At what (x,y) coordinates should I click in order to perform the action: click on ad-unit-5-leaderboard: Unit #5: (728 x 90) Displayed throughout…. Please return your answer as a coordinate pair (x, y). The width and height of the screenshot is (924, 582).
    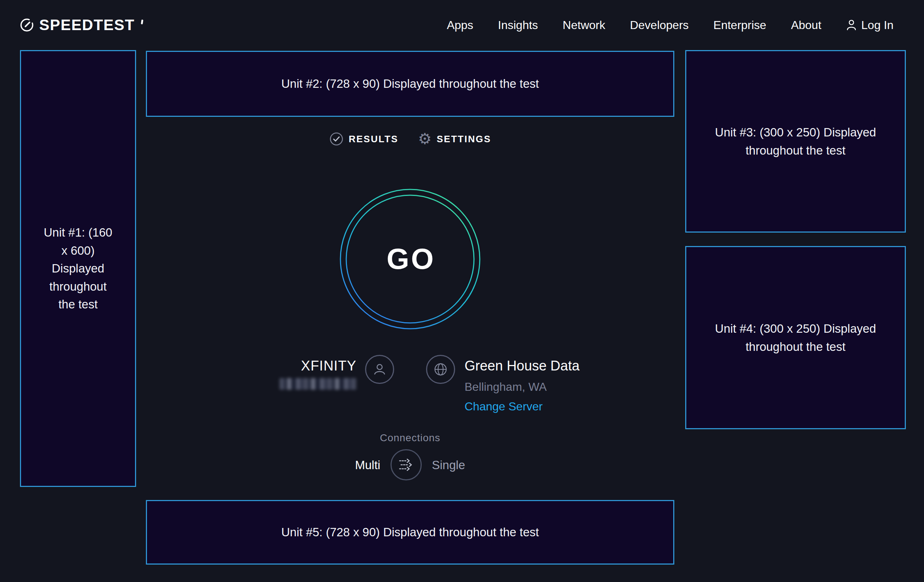
    Looking at the image, I should click on (410, 533).